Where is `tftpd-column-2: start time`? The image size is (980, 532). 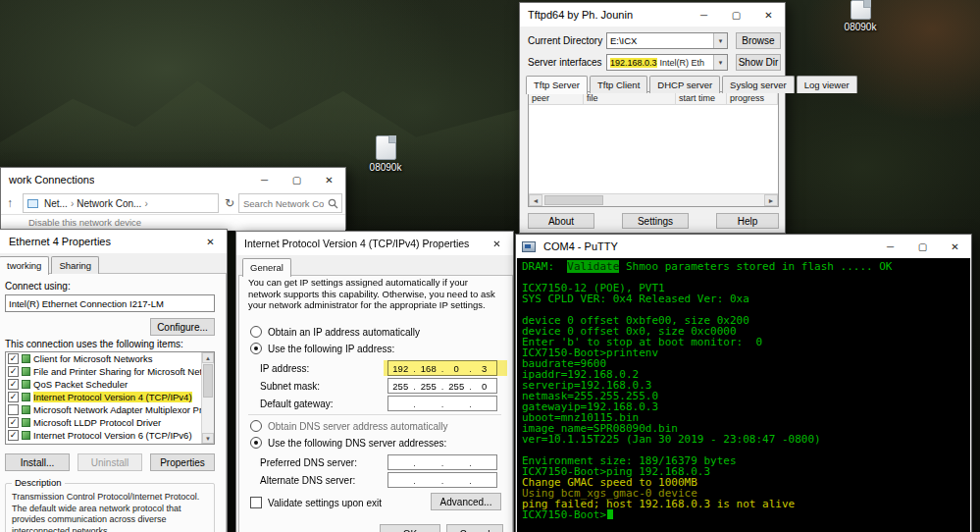 tftpd-column-2: start time is located at coordinates (701, 98).